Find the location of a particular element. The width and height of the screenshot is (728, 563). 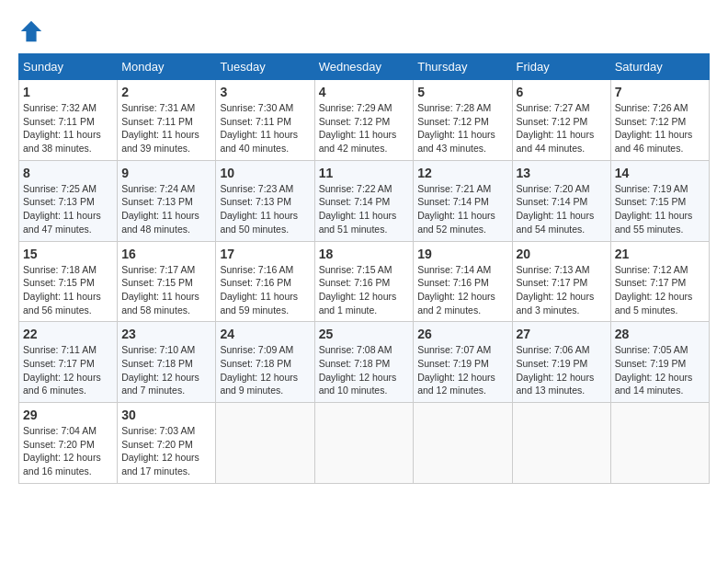

day-detail: Sunrise: 7:13 AMSunset: 7:17 PMDaylight:… is located at coordinates (555, 290).